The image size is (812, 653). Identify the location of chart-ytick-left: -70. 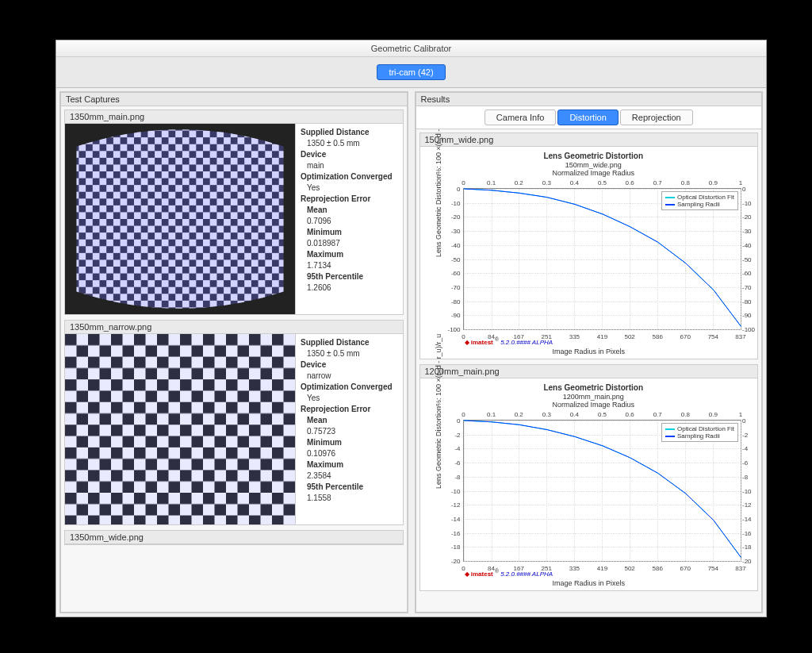
(451, 287).